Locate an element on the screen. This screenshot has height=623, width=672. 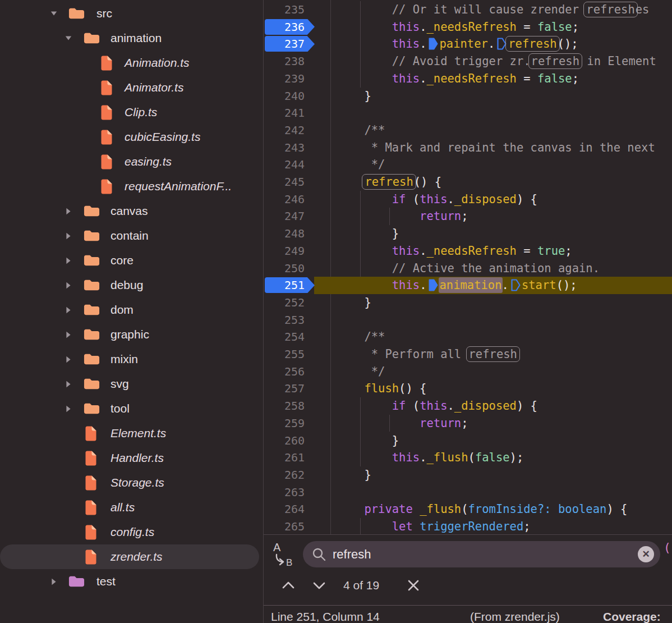
line-number: 244 is located at coordinates (294, 165).